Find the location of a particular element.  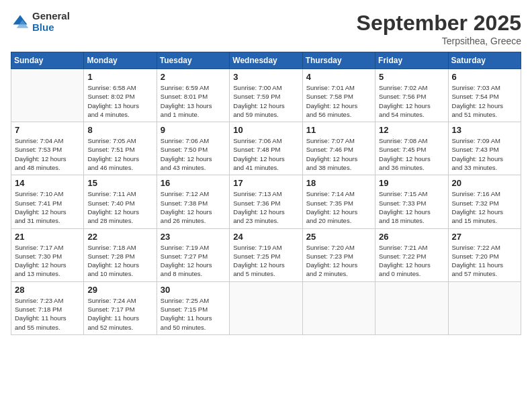

day-info: Sunrise: 7:02 AM Sunset: 7:56 PM Dayligh… is located at coordinates (411, 101).